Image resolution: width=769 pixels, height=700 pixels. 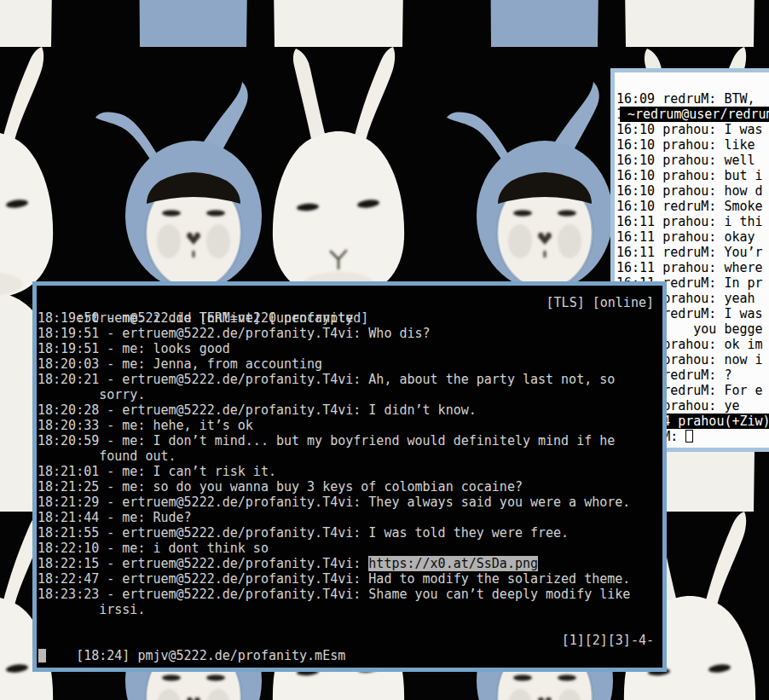 What do you see at coordinates (203, 564) in the screenshot?
I see `chat-url-prefix: 18:22:15 - ertruem@5222.de/profanity.T4v…` at bounding box center [203, 564].